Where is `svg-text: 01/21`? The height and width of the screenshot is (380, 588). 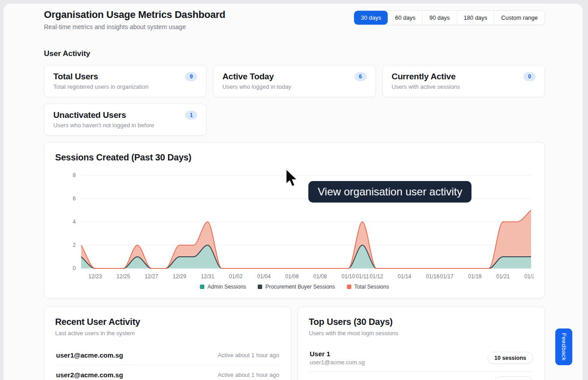 svg-text: 01/21 is located at coordinates (503, 276).